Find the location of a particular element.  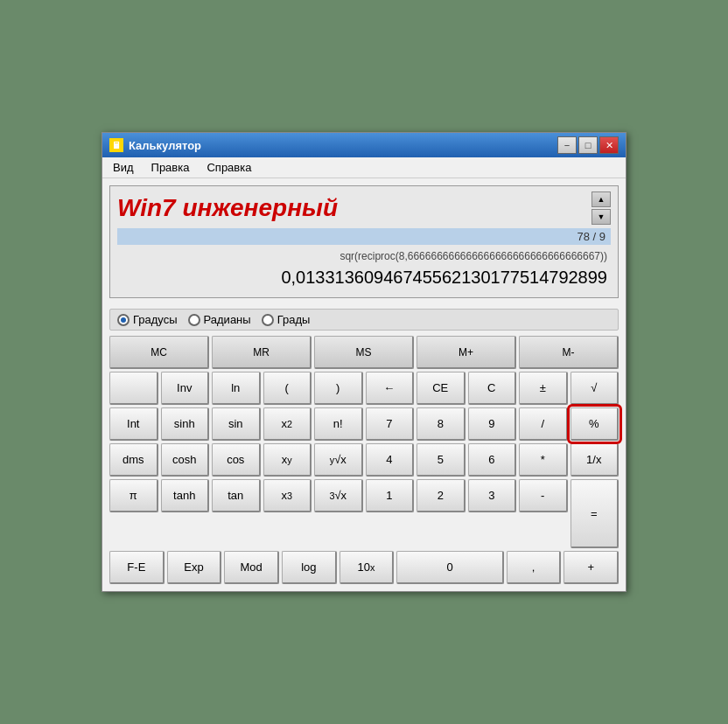

display-header: Win7 инженерный ▲ ▼ is located at coordinates (364, 208).